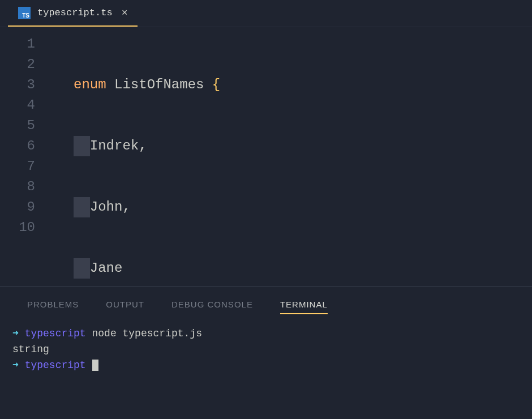 The image size is (532, 419). Describe the element at coordinates (212, 307) in the screenshot. I see `tab-debug-console: DEBUG CONSOLE` at that location.